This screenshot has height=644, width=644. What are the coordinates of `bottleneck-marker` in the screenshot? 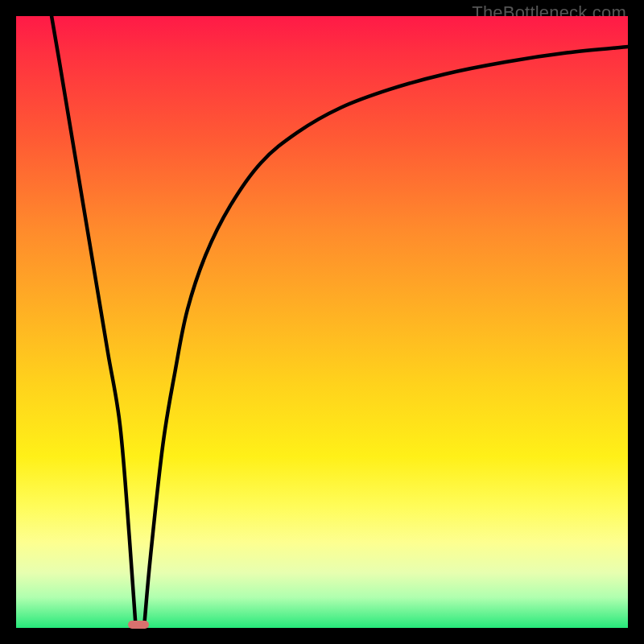 It's located at (138, 625).